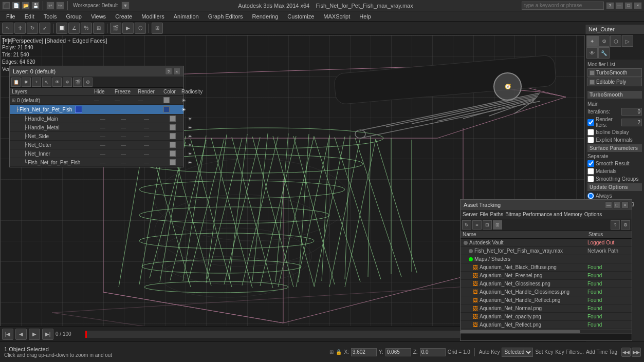  Describe the element at coordinates (45, 28) in the screenshot. I see `scale-tool: ⤢` at that location.